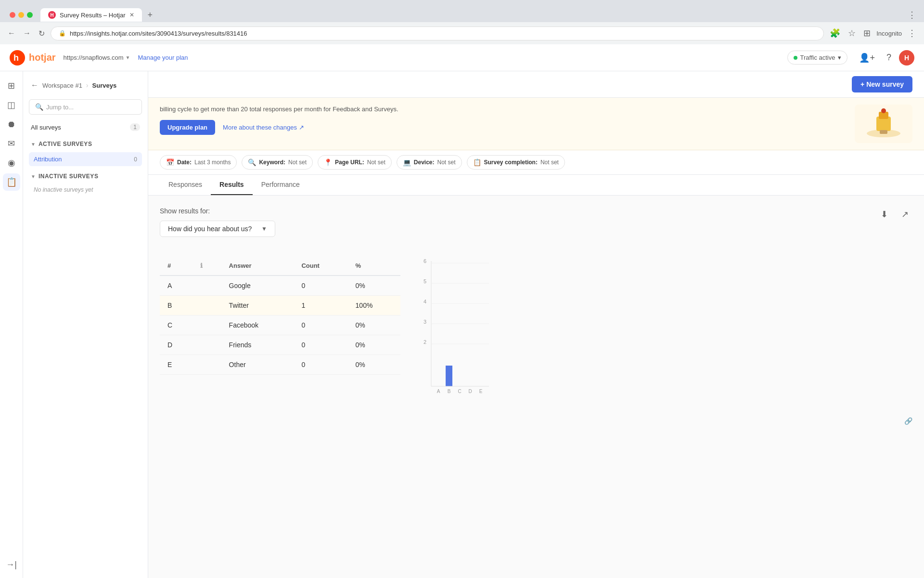  What do you see at coordinates (213, 162) in the screenshot?
I see `date-filter-value: Last 3 months` at bounding box center [213, 162].